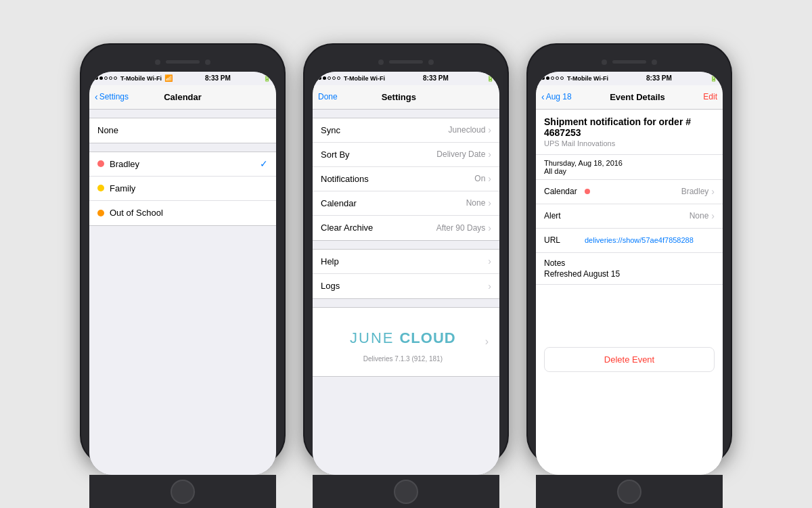 The height and width of the screenshot is (508, 812). I want to click on carrier-1: T-Mobile Wi-Fi, so click(141, 78).